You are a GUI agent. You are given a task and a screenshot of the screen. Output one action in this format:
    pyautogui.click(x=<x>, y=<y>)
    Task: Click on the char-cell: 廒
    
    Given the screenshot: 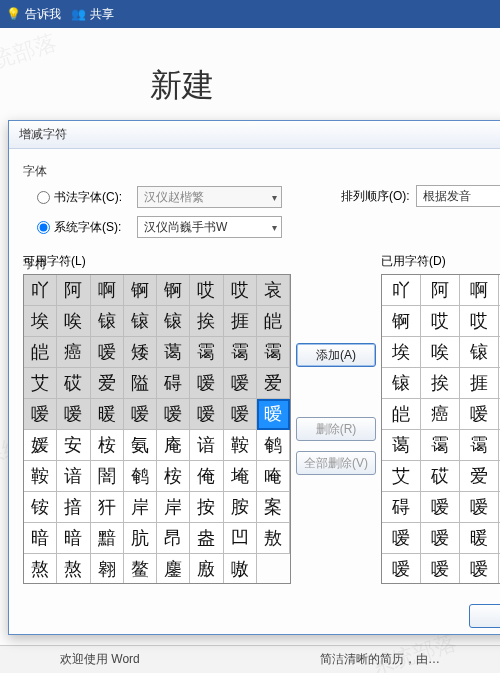 What is the action you would take?
    pyautogui.click(x=206, y=569)
    